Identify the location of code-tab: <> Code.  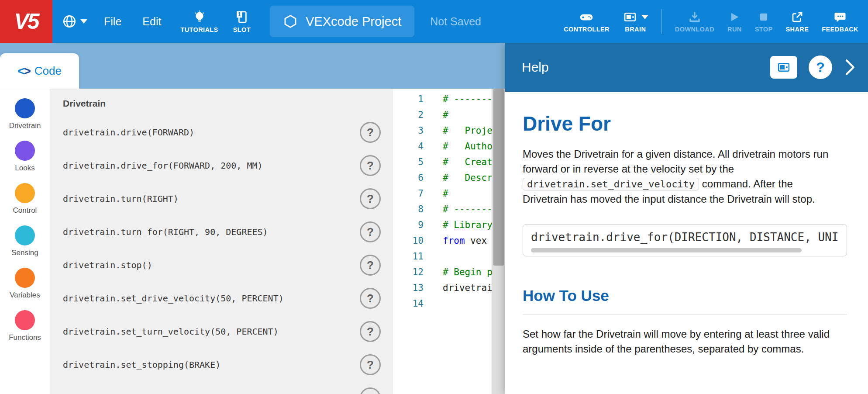
(39, 71).